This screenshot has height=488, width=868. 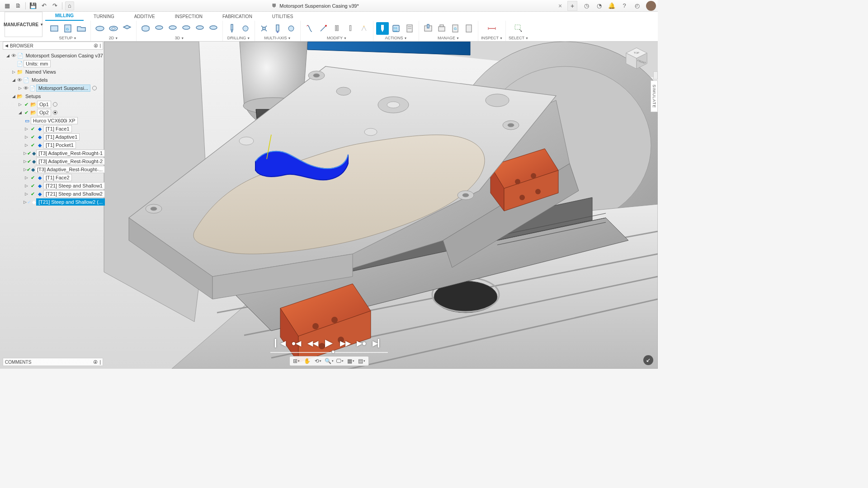 What do you see at coordinates (68, 28) in the screenshot?
I see `nc-program-icon: G` at bounding box center [68, 28].